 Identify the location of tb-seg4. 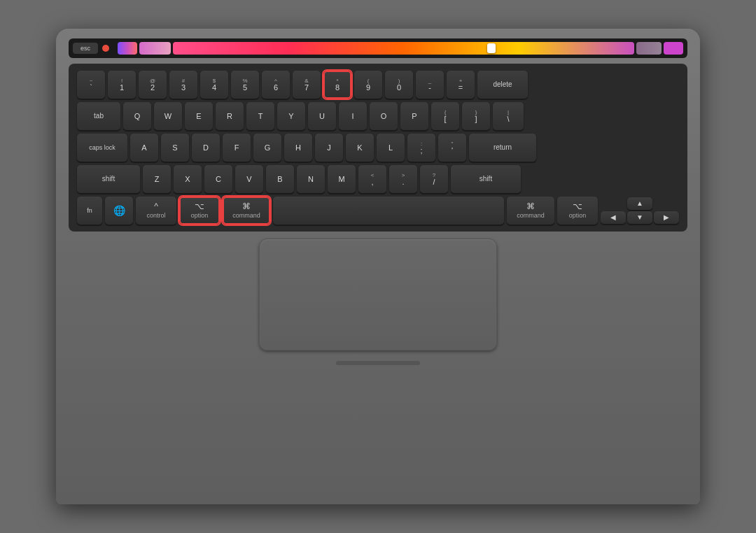
(649, 48).